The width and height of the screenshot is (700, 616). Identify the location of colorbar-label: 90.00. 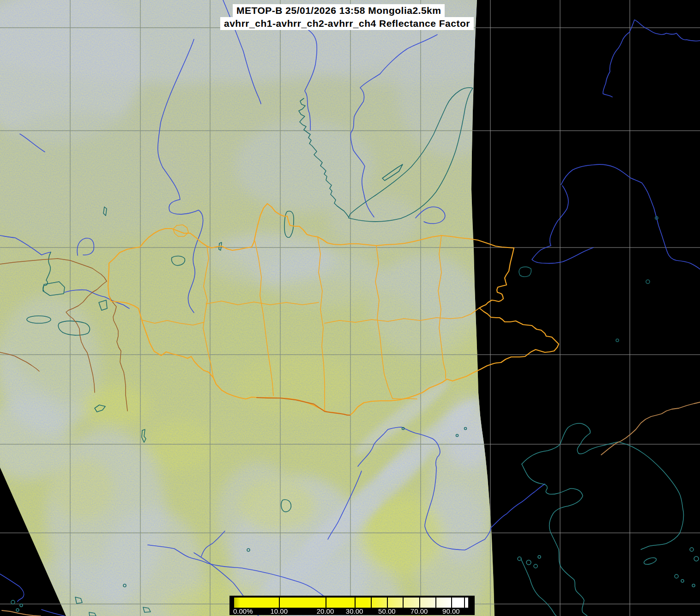
(451, 611).